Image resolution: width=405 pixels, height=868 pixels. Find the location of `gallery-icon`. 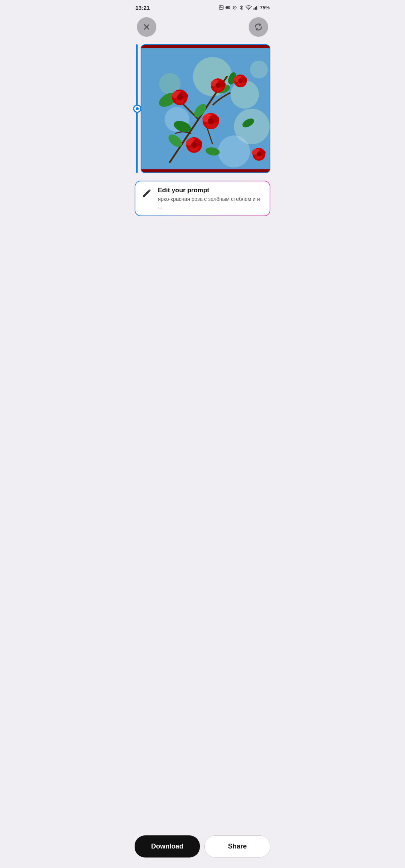

gallery-icon is located at coordinates (221, 7).